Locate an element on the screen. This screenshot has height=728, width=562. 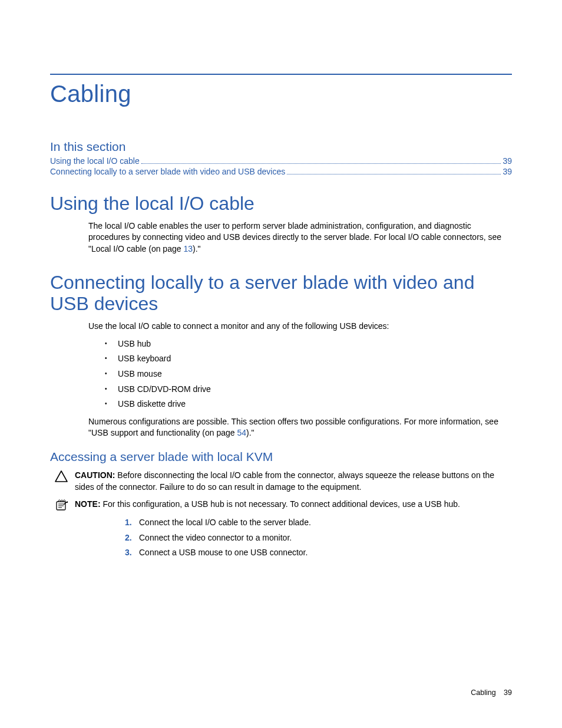
text: The local I/O cable enables the user to … is located at coordinates (295, 237).